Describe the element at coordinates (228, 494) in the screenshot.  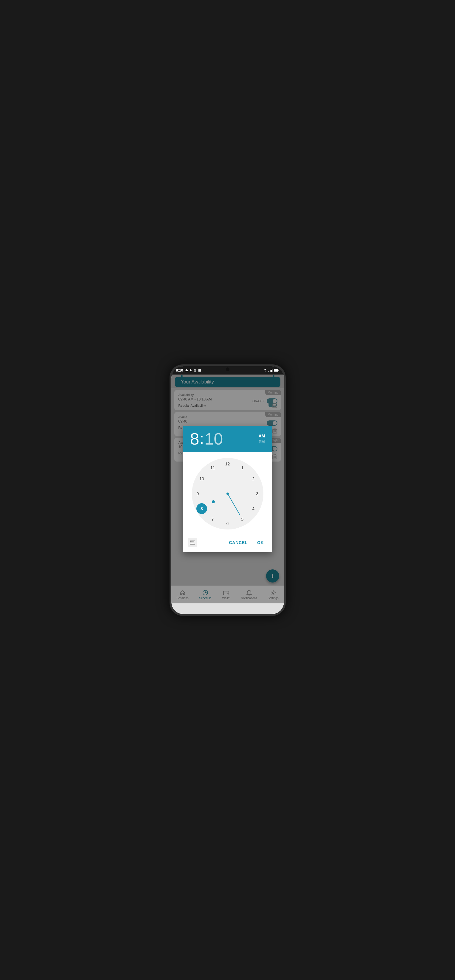
I see `clock-container: 1212345678910118` at that location.